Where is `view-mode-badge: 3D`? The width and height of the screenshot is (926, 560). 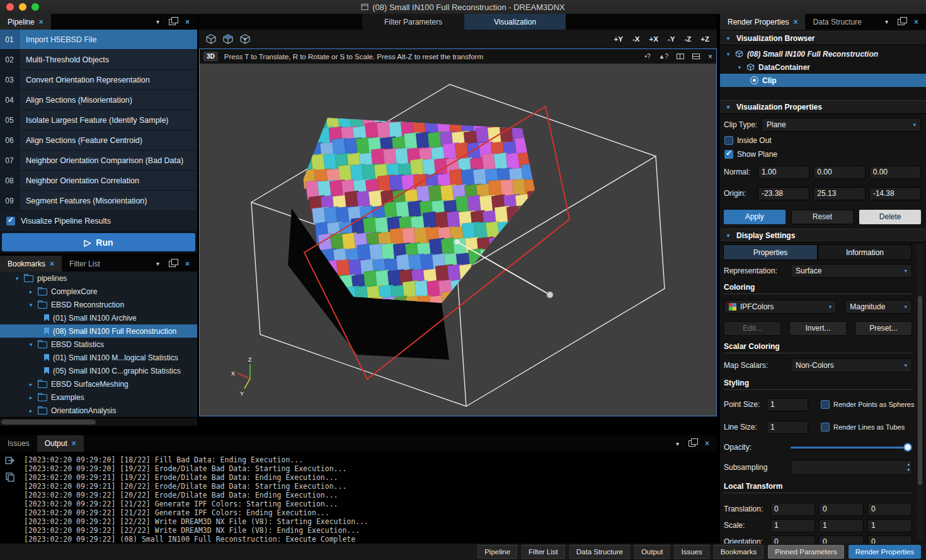 view-mode-badge: 3D is located at coordinates (210, 57).